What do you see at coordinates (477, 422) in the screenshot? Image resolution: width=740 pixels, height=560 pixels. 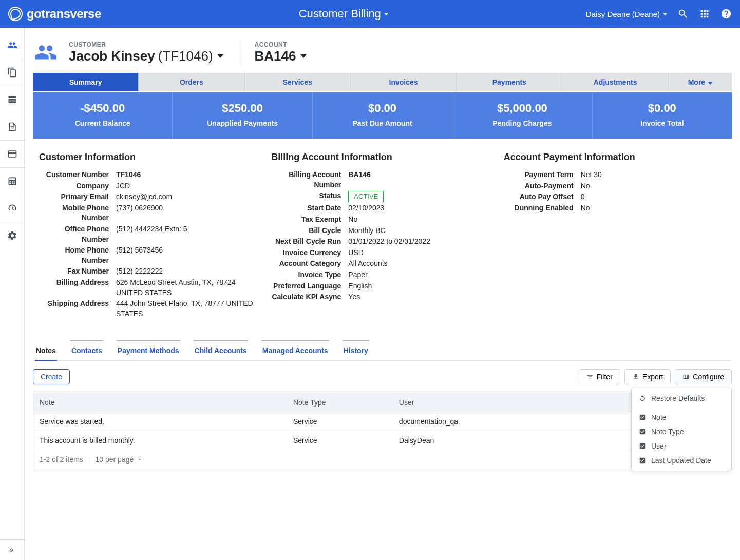 I see `table-cell: documentation_qa` at bounding box center [477, 422].